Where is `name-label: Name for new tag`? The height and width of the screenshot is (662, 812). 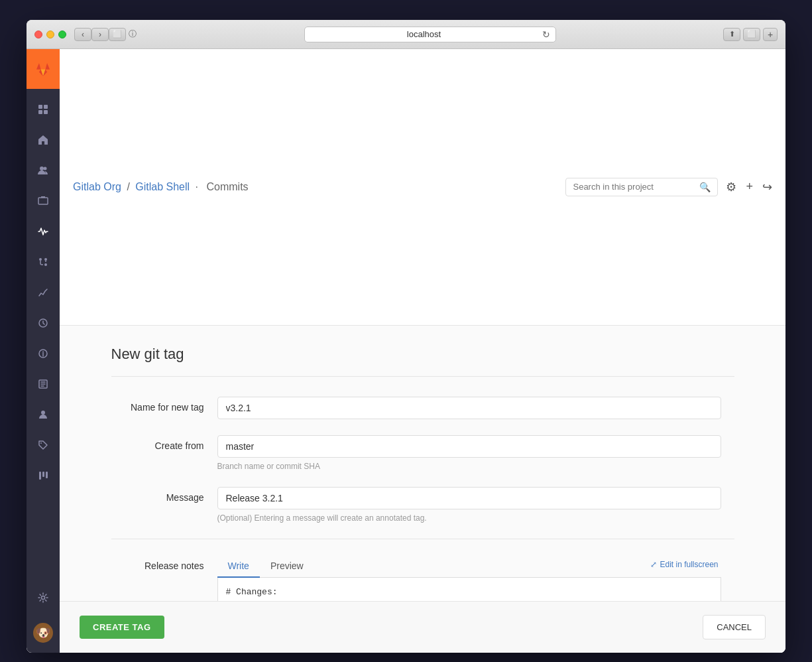 name-label: Name for new tag is located at coordinates (171, 405).